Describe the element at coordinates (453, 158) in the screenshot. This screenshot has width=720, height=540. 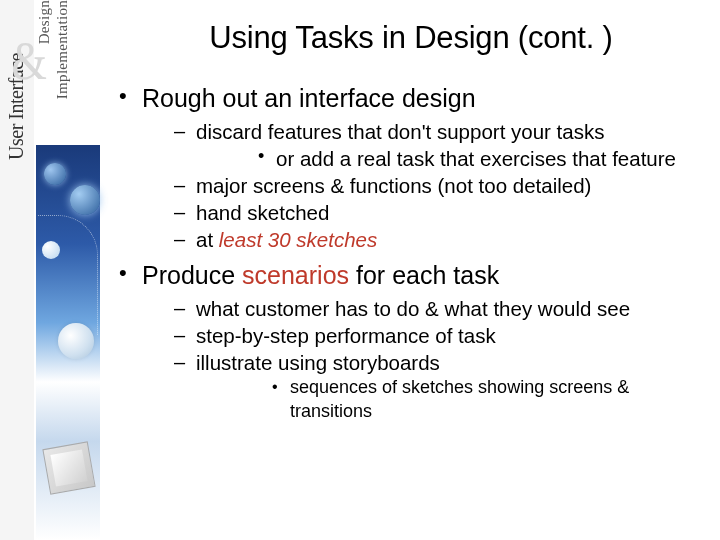
I see `bullet-add-real-task: or add a real task that exercises that f…` at that location.